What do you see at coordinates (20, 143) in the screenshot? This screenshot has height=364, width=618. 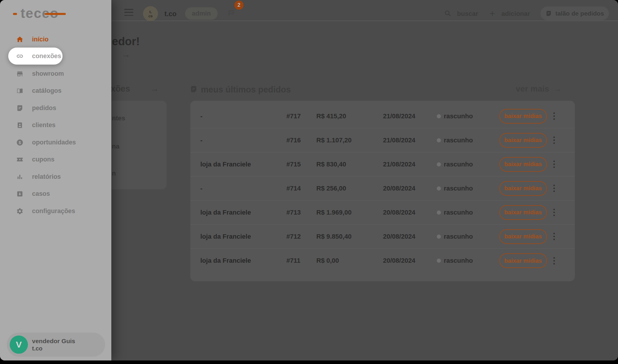 I see `dollar-icon` at bounding box center [20, 143].